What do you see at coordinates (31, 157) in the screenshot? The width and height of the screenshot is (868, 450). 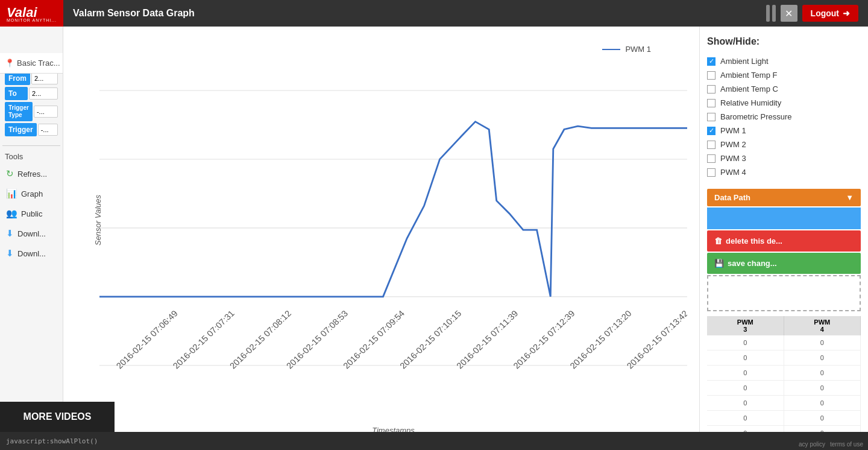 I see `tools-label: Tools` at bounding box center [31, 157].